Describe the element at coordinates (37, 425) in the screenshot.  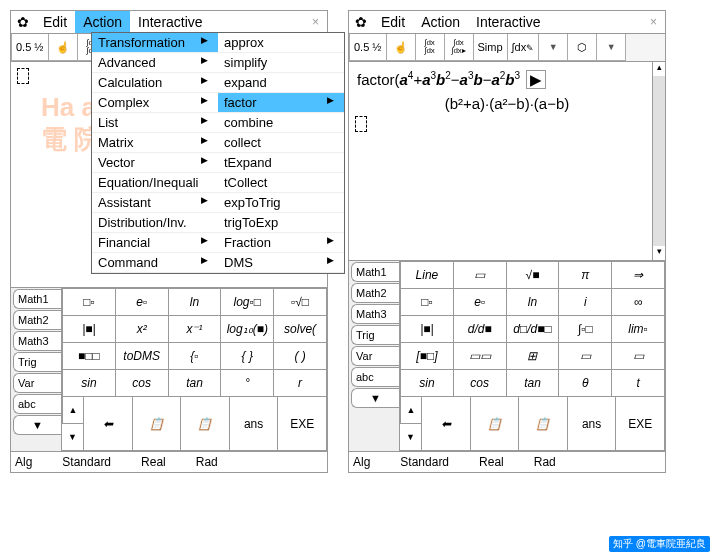
I see `tab-down: ▼` at that location.